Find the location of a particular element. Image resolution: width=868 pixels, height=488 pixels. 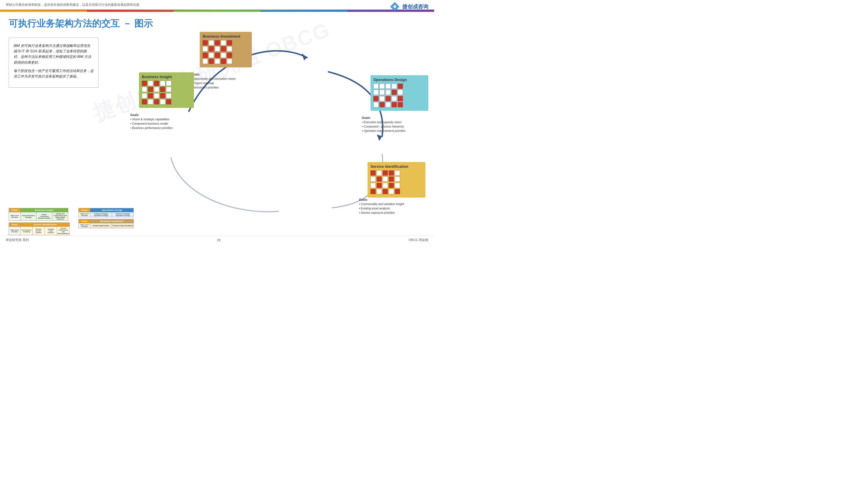

logo-area: 捷创成咨询 is located at coordinates (409, 7).